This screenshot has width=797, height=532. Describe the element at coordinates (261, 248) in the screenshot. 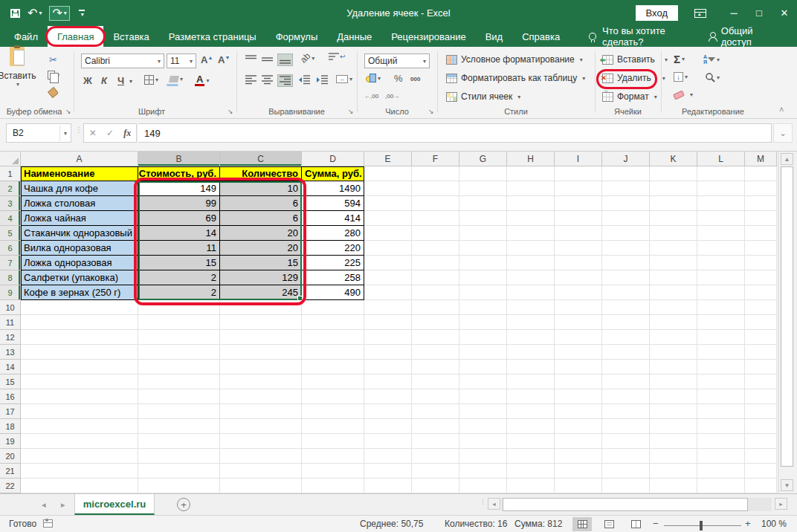

I see `cell-C6: 20` at that location.